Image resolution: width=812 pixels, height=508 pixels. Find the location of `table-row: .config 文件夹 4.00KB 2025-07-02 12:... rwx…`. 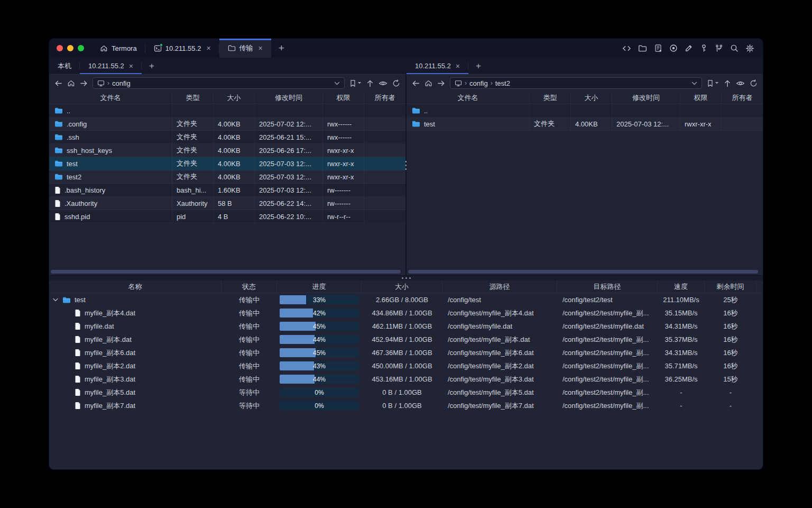

table-row: .config 文件夹 4.00KB 2025-07-02 12:... rwx… is located at coordinates (227, 124).